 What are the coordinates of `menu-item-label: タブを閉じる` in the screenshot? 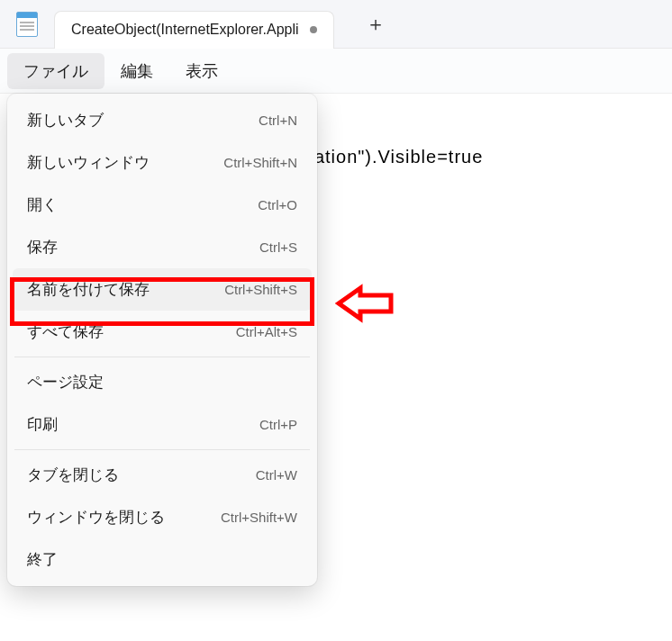 It's located at (73, 475).